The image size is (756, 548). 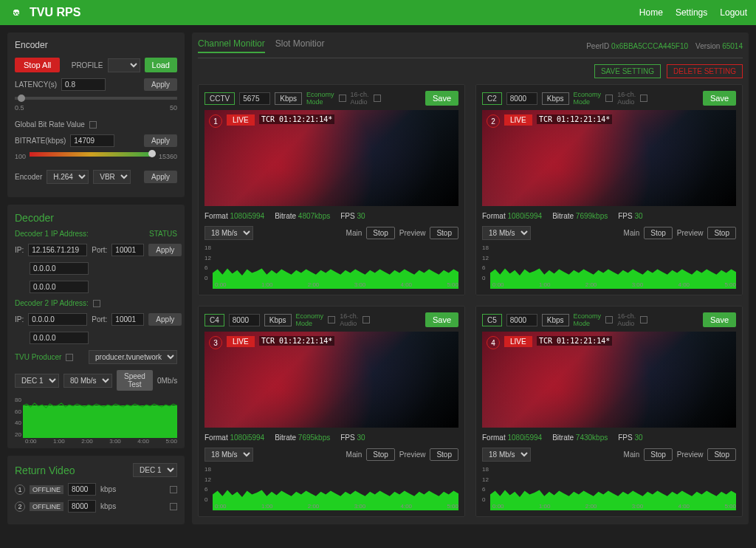 What do you see at coordinates (96, 507) in the screenshot?
I see `return-video-row: 2 OFFLINE kbps` at bounding box center [96, 507].